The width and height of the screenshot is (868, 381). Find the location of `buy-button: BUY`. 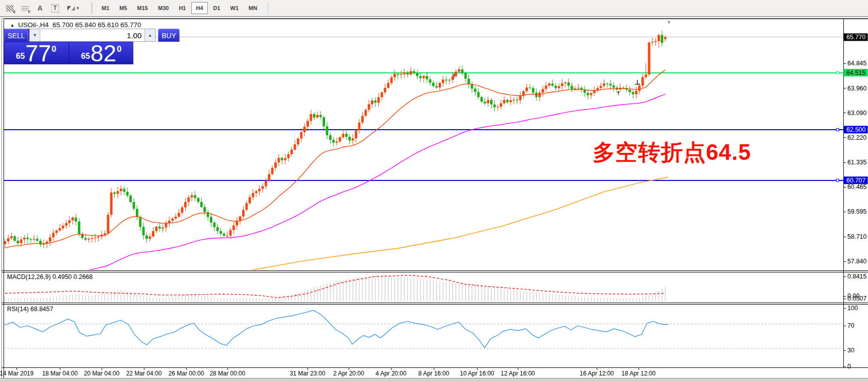

buy-button: BUY is located at coordinates (169, 35).